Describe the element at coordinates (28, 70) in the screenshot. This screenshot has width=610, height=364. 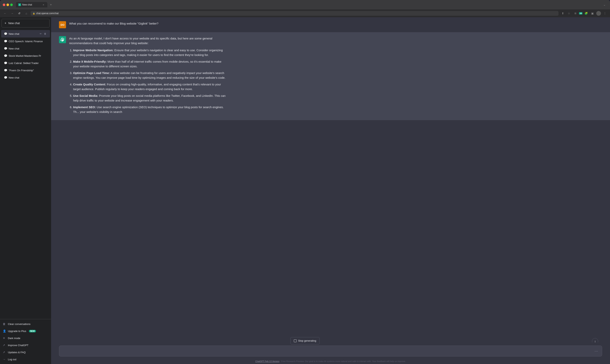
I see `chat-item-label-6: "Poem On Friendship"` at that location.